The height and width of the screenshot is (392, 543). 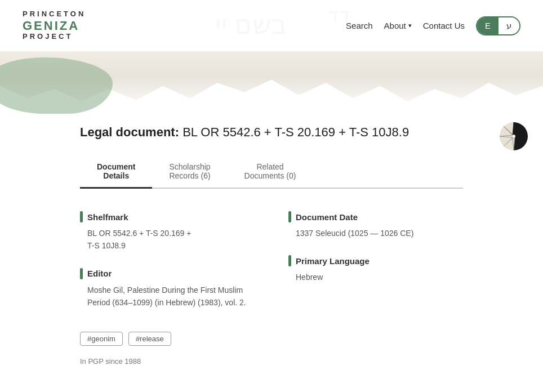 What do you see at coordinates (290, 261) in the screenshot?
I see `primary-language-indicator` at bounding box center [290, 261].